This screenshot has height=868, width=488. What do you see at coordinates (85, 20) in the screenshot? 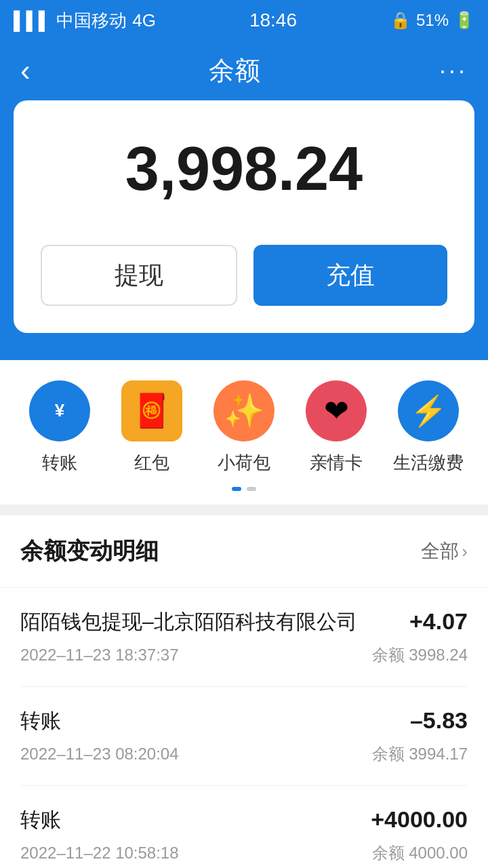
I see `status-left: ▌▌▌ 中国移动 4G` at bounding box center [85, 20].